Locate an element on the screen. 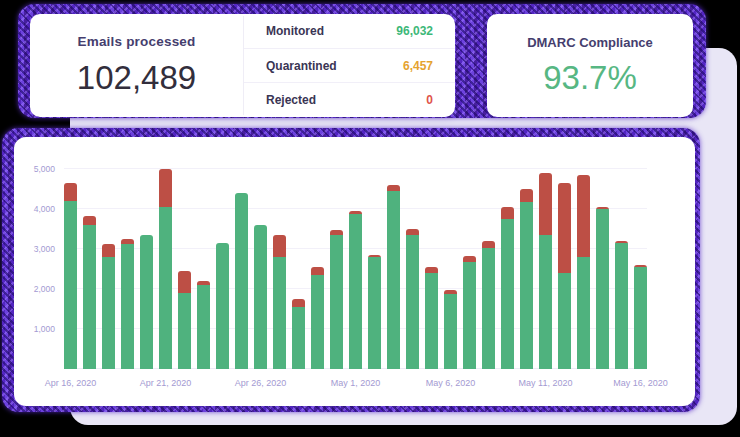  email-stats-card: Emails processed 102,489 Monitored 96,03… is located at coordinates (242, 66).